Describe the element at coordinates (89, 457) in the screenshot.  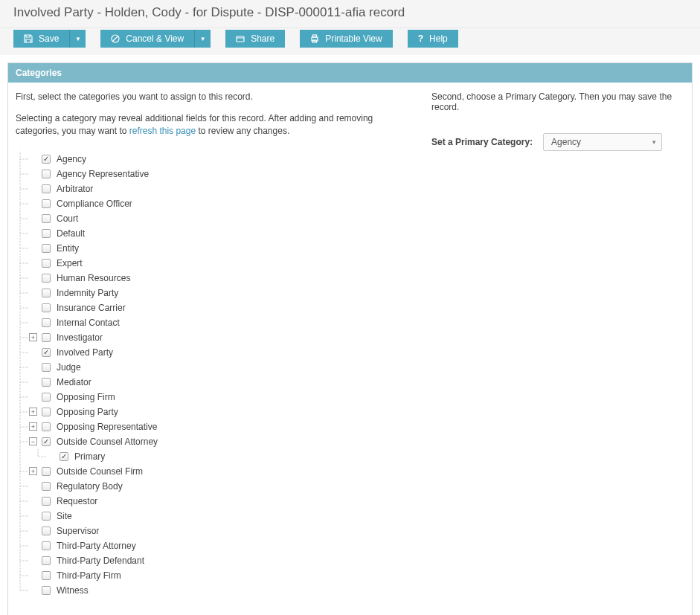
I see `category-label: Primary` at that location.